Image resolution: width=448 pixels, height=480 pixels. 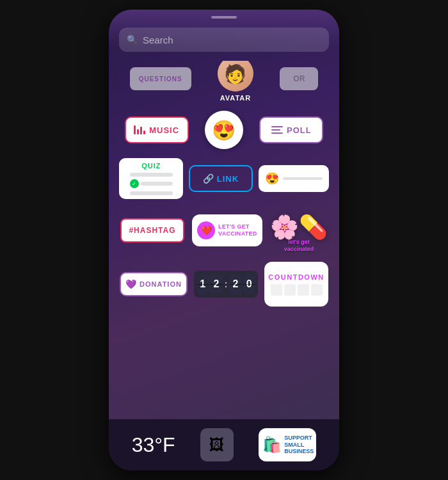 I want to click on support-bag-icon: 🛍️, so click(x=272, y=445).